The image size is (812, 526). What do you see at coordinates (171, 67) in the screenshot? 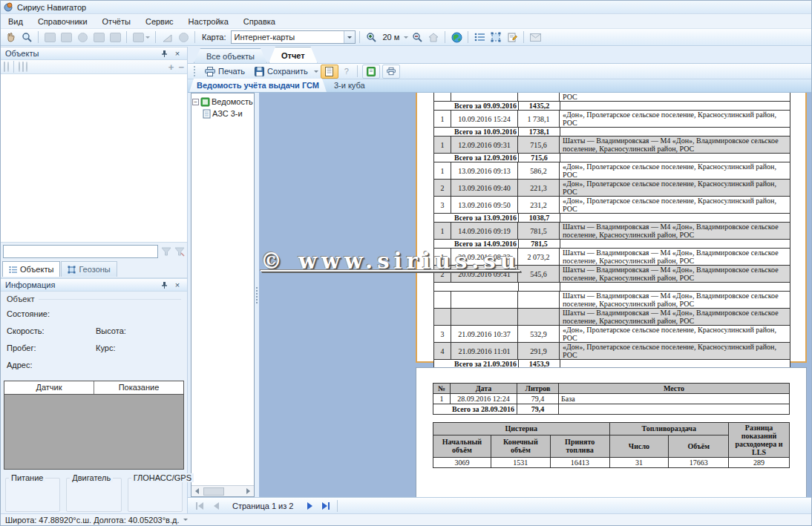
I see `add-object-button: +` at bounding box center [171, 67].